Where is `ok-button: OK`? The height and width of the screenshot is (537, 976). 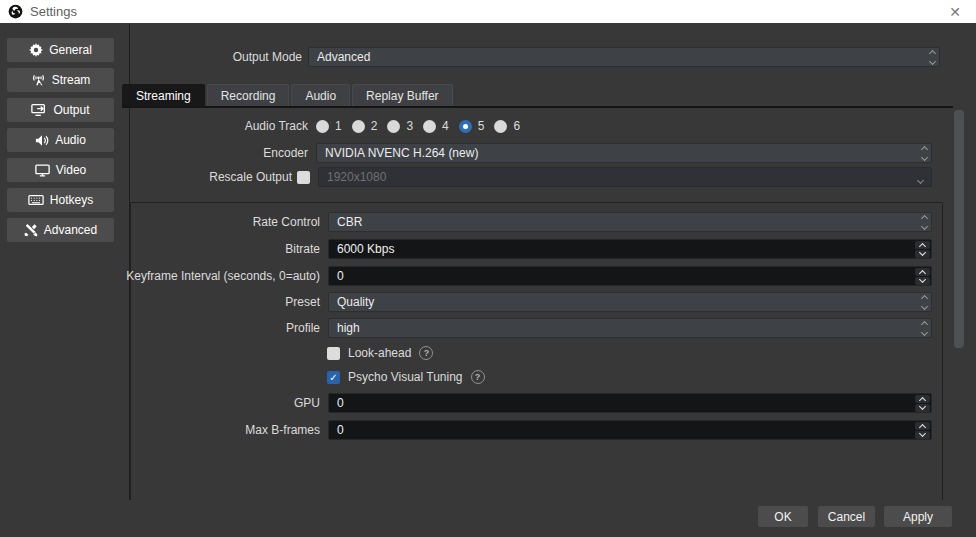
ok-button: OK is located at coordinates (783, 516).